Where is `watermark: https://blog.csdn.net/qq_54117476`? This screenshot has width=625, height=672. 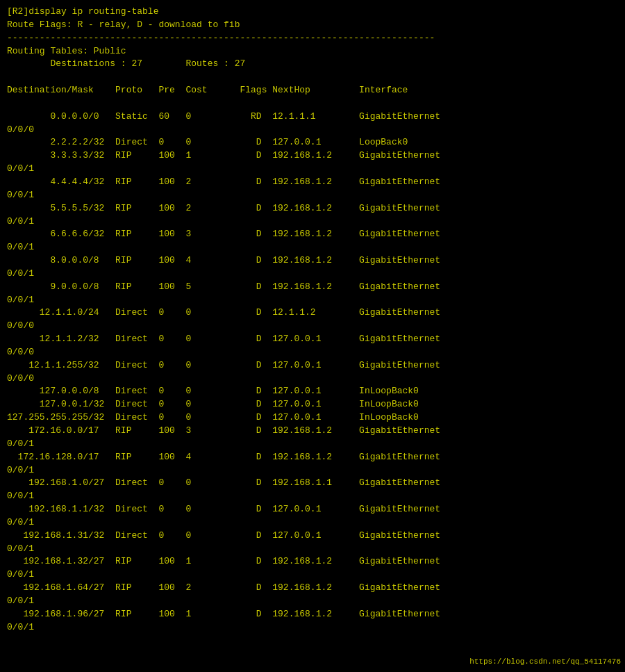 watermark: https://blog.csdn.net/qq_54117476 is located at coordinates (545, 662).